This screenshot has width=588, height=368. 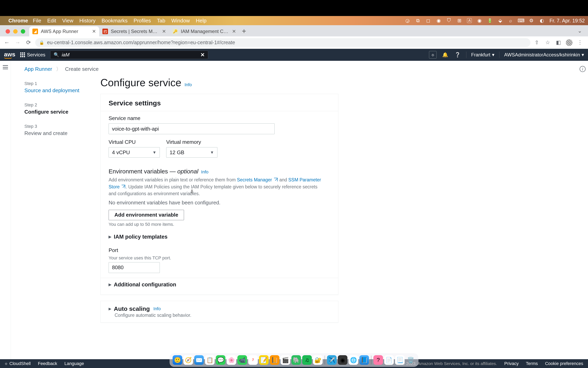 I want to click on heading-info-link: Info, so click(x=188, y=85).